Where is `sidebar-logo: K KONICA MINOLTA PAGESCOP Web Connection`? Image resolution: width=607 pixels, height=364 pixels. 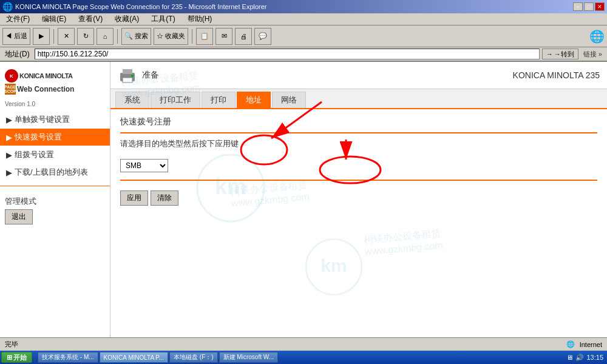
sidebar-logo: K KONICA MINOLTA PAGESCOP Web Connection is located at coordinates (55, 83).